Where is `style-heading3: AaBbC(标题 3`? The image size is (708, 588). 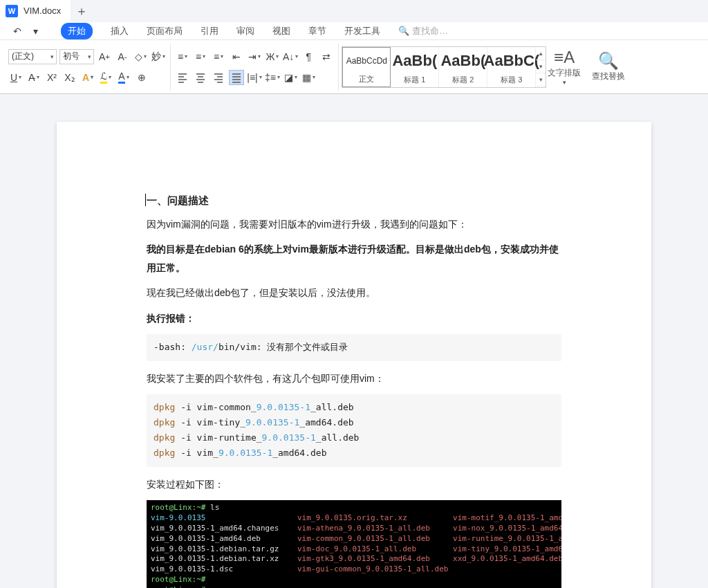
style-heading3: AaBbC(标题 3 is located at coordinates (512, 67).